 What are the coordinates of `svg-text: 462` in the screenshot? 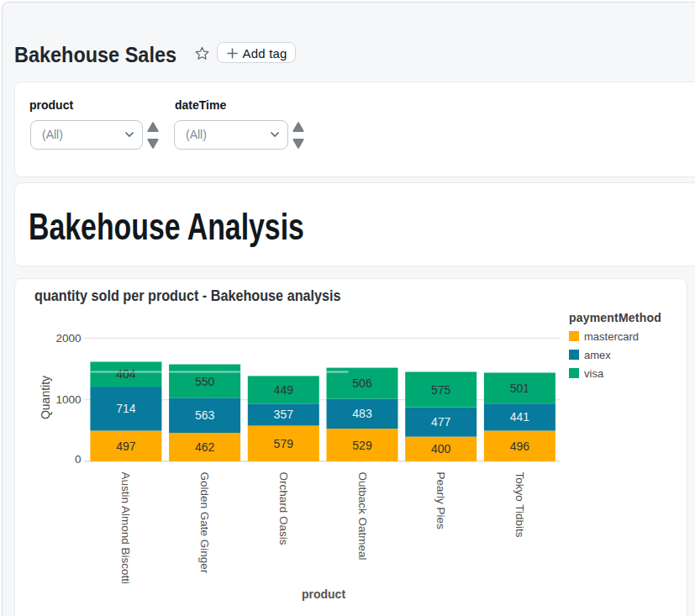 It's located at (205, 447).